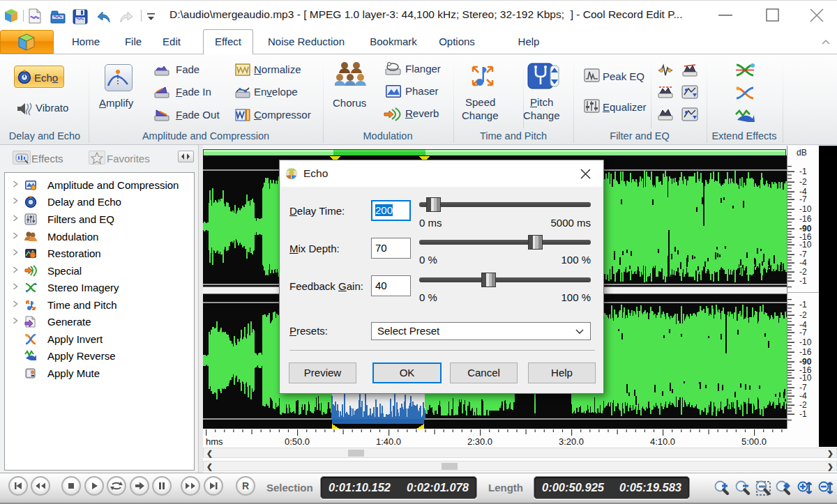 The width and height of the screenshot is (837, 504). Describe the element at coordinates (215, 442) in the screenshot. I see `svg-text: hms` at that location.